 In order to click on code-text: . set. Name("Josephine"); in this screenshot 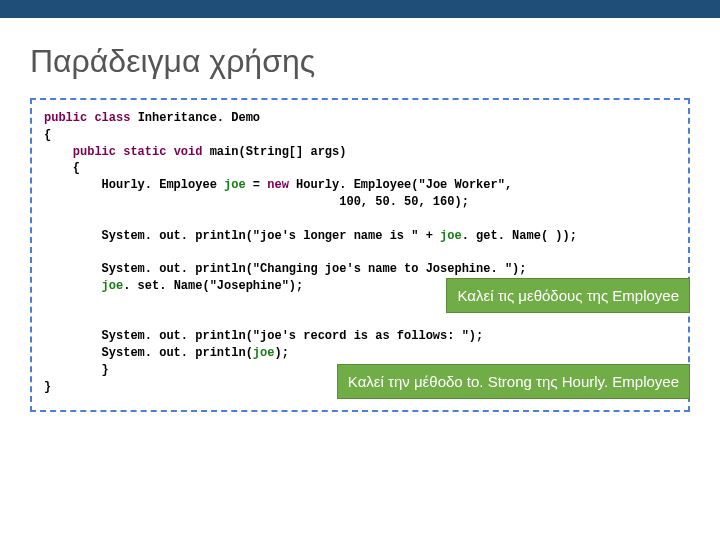, I will do `click(213, 286)`.